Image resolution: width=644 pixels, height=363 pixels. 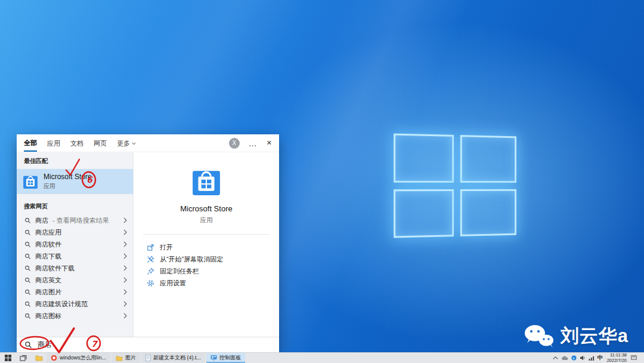 I want to click on unpin-icon, so click(x=150, y=259).